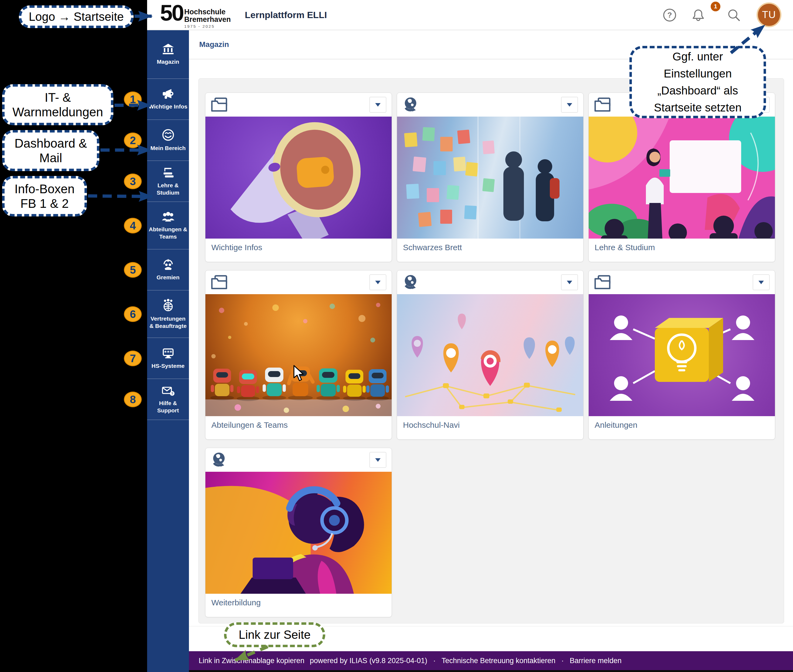 The width and height of the screenshot is (793, 672). Describe the element at coordinates (207, 26) in the screenshot. I see `logo-years: 1975 - 2025` at that location.